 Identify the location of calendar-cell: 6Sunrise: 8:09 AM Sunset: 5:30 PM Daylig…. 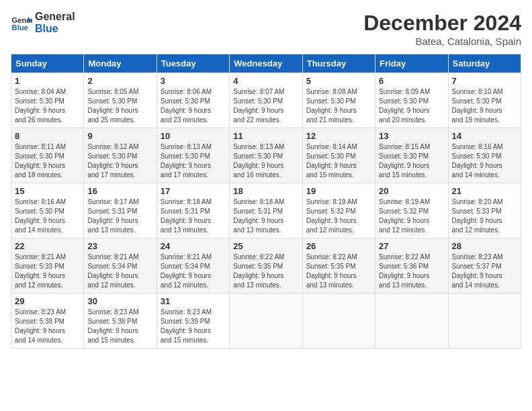
(412, 101).